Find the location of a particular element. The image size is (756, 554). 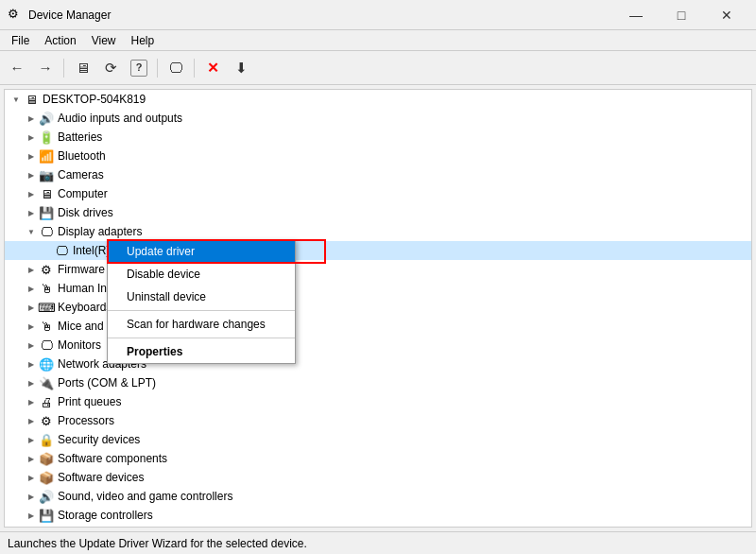

tree-item-software-comp: ▶ 📦 Software components is located at coordinates (378, 459).